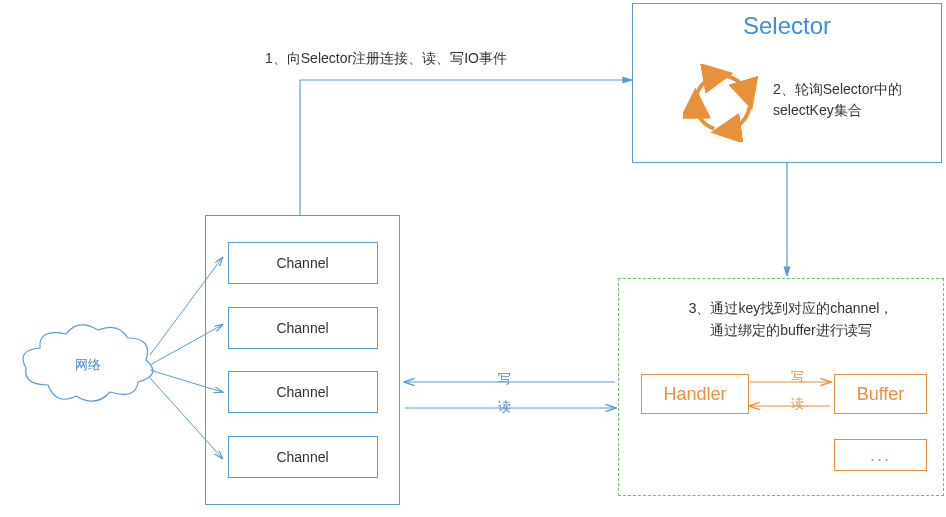 The image size is (946, 517). Describe the element at coordinates (504, 379) in the screenshot. I see `write-label: 写` at that location.